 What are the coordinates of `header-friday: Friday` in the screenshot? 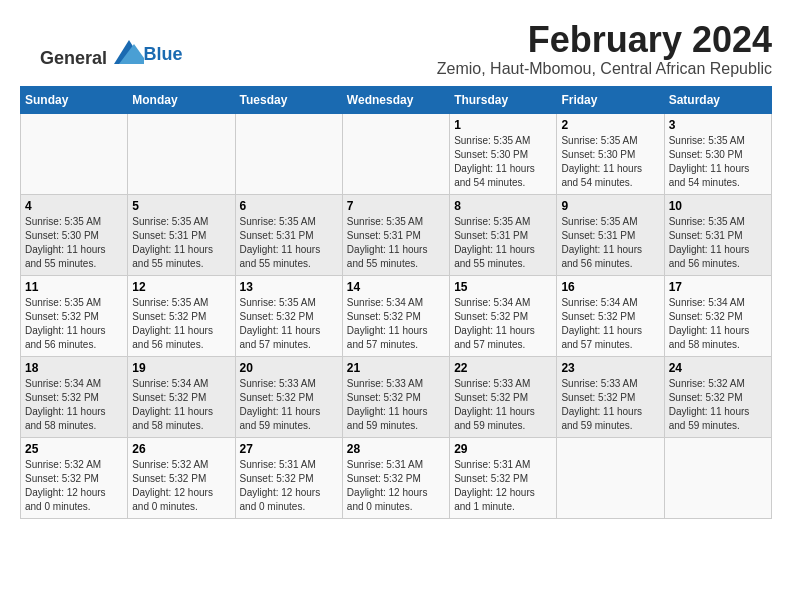 It's located at (610, 100).